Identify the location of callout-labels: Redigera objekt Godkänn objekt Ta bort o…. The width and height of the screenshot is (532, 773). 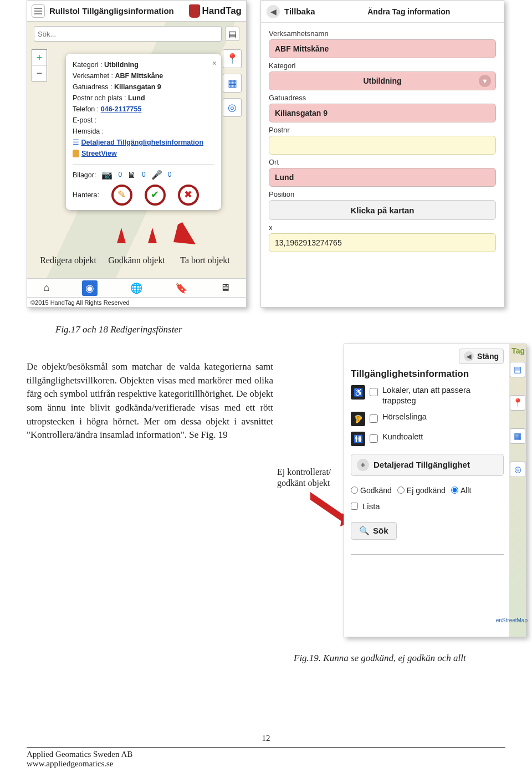
(136, 260).